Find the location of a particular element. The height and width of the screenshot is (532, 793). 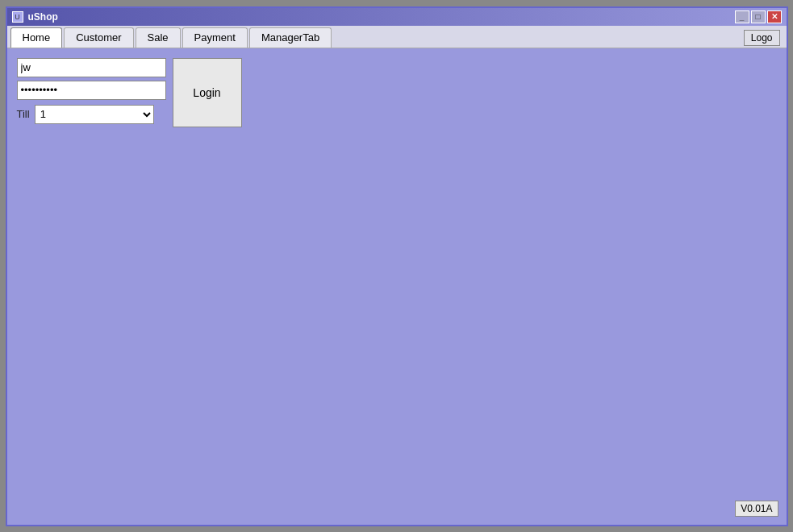

login-form: Till 1 2 3 Login is located at coordinates (397, 93).